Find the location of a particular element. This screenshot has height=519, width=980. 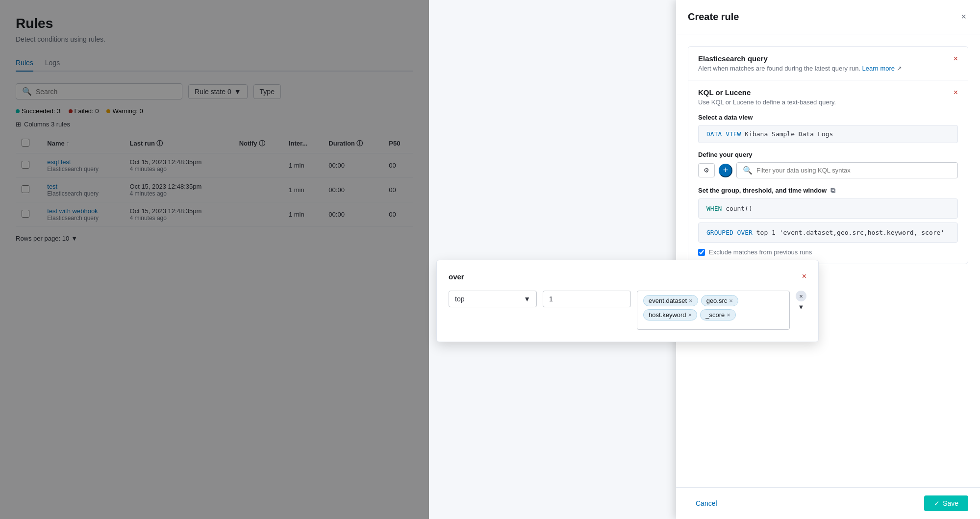

threshold-section: Set the group, threshold, and time windo… is located at coordinates (828, 221).